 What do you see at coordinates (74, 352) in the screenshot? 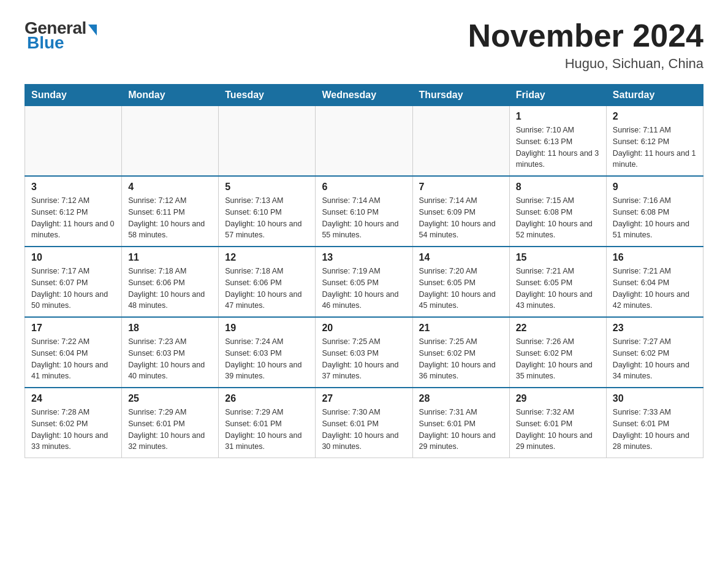
I see `table-row: 17Sunrise: 7:22 AM Sunset: 6:04 PM Dayli…` at bounding box center [74, 352].